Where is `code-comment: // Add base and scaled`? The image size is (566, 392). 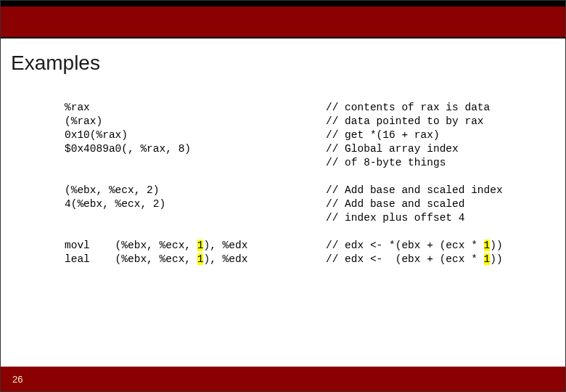 code-comment: // Add base and scaled is located at coordinates (395, 204).